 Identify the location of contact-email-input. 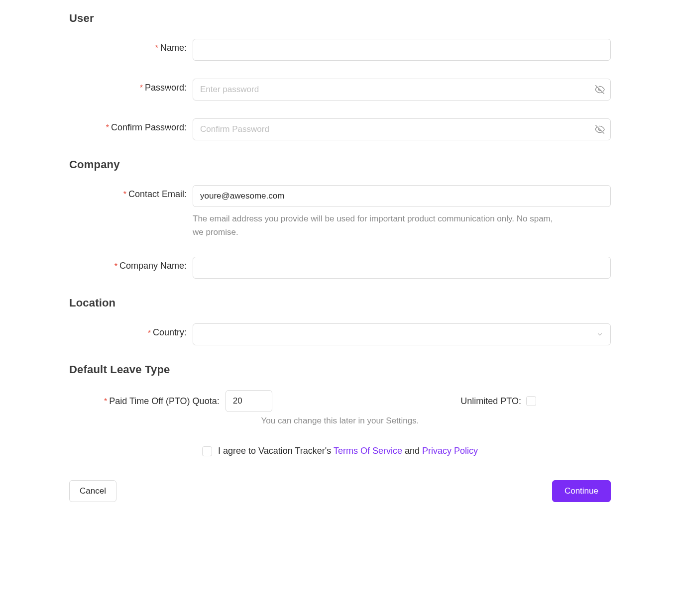
(402, 196).